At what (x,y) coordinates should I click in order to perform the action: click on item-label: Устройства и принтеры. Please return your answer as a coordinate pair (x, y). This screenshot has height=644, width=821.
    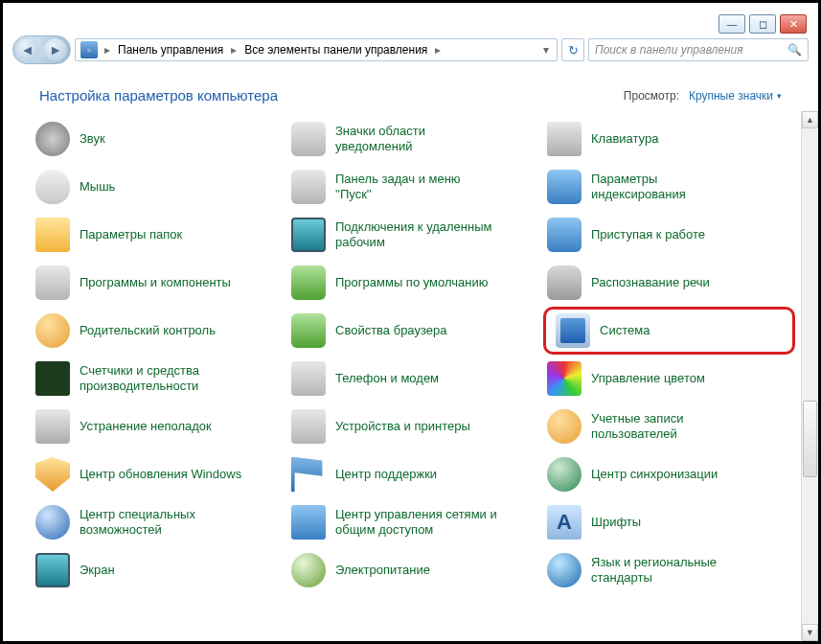
    Looking at the image, I should click on (402, 426).